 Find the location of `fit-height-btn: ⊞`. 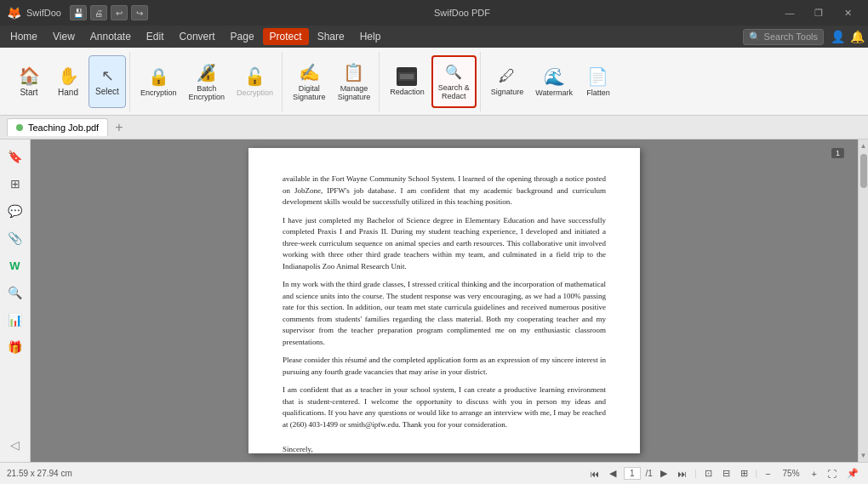

fit-height-btn: ⊞ is located at coordinates (744, 473).